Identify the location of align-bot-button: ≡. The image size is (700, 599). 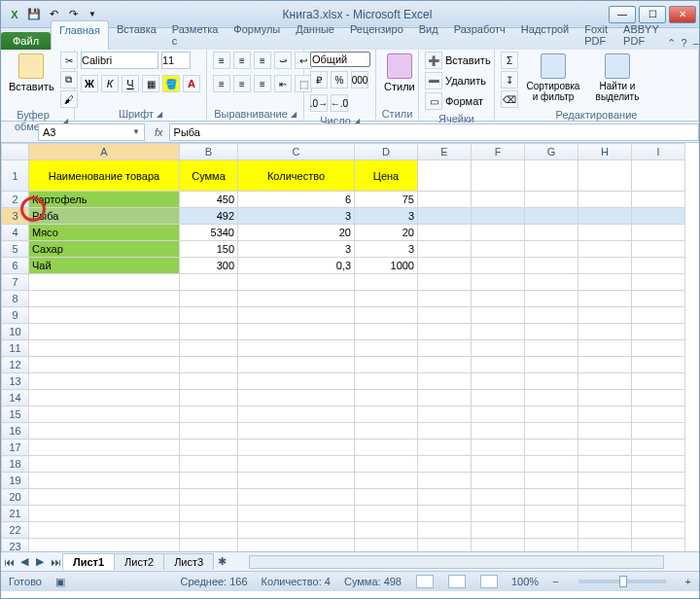
(262, 60).